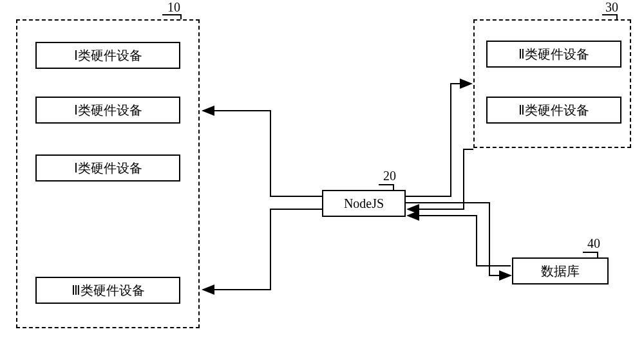  I want to click on database-label: 数据库, so click(560, 272).